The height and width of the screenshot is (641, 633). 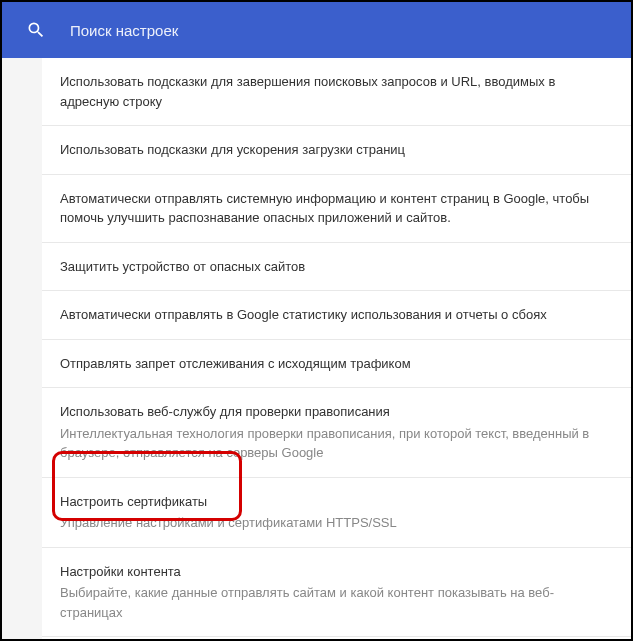 What do you see at coordinates (336, 523) in the screenshot?
I see `setting-desc: Управление настройками и сертификатами H…` at bounding box center [336, 523].